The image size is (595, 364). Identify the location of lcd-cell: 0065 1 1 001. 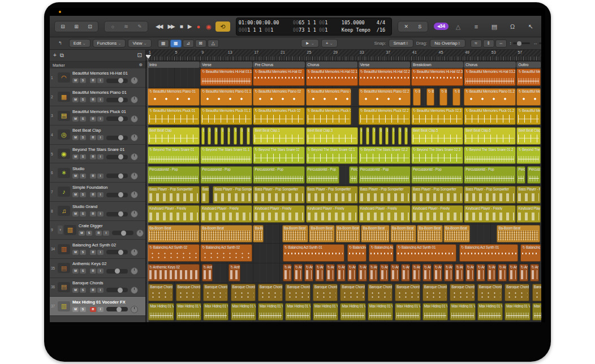
(317, 23).